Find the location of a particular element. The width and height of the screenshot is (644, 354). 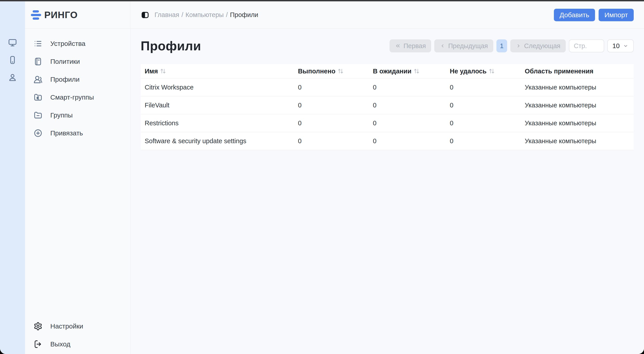

prev-page-label: Предыдущая is located at coordinates (468, 46).